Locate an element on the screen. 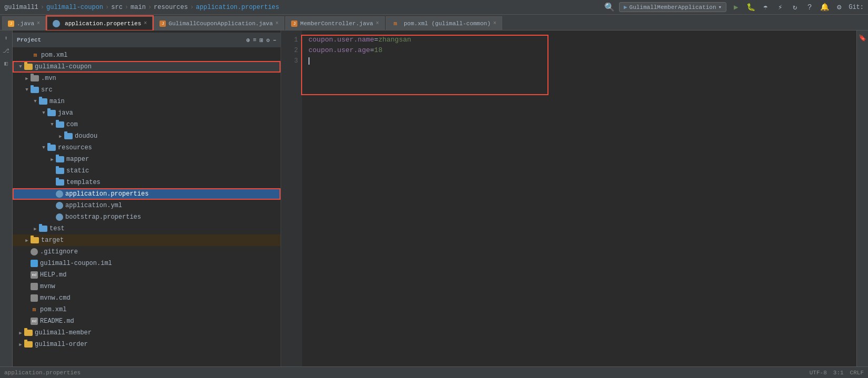 This screenshot has height=378, width=868. breadcrumb-part-1: gulimall1 is located at coordinates (21, 7).